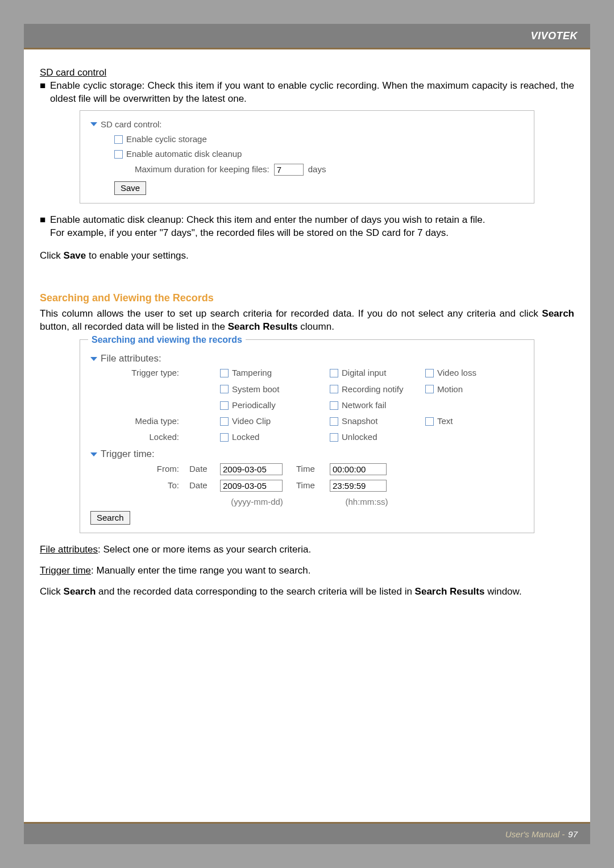  Describe the element at coordinates (307, 359) in the screenshot. I see `file-attributes-header: File attributes:` at that location.